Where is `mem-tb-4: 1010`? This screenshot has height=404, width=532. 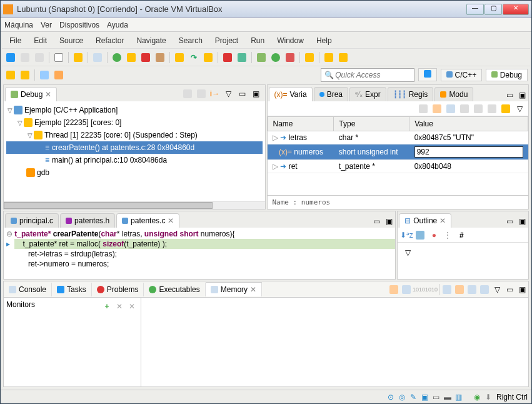 mem-tb-4: 1010 is located at coordinates (431, 290).